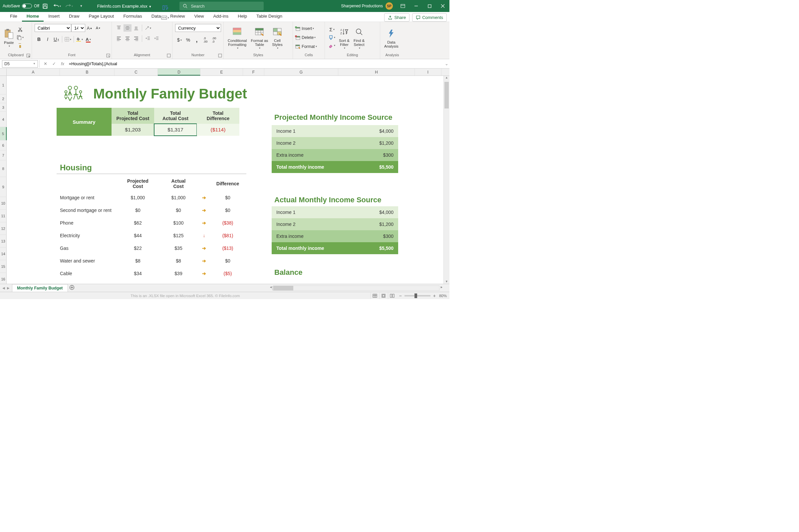  I want to click on font-size-select: 14, so click(78, 28).